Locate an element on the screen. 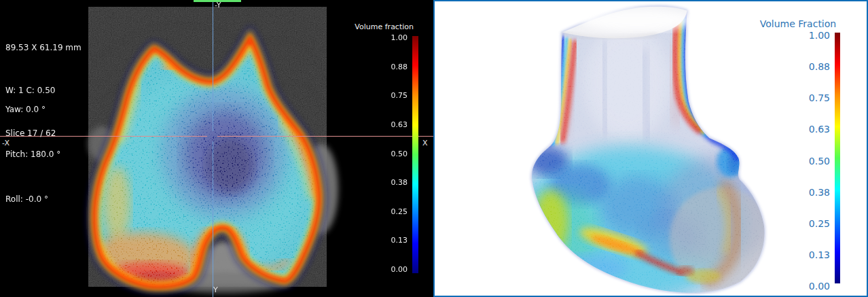 The image size is (868, 297). colorbar-title: Volume Fraction is located at coordinates (798, 24).